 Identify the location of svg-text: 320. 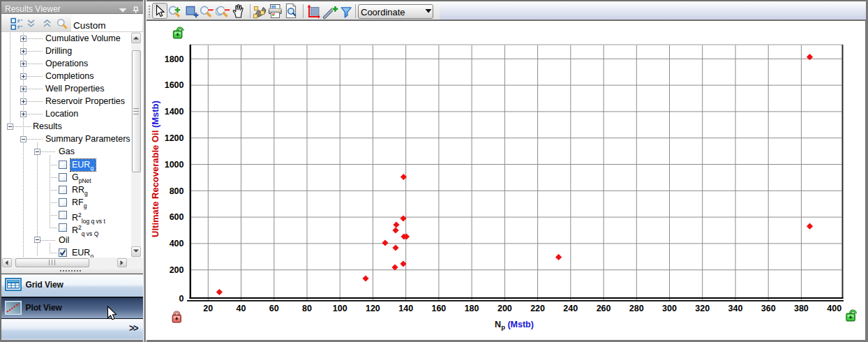
(702, 308).